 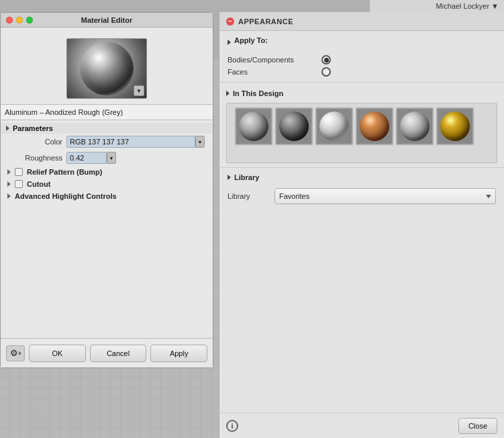 I want to click on library-row: Library Favorites, so click(x=362, y=196).